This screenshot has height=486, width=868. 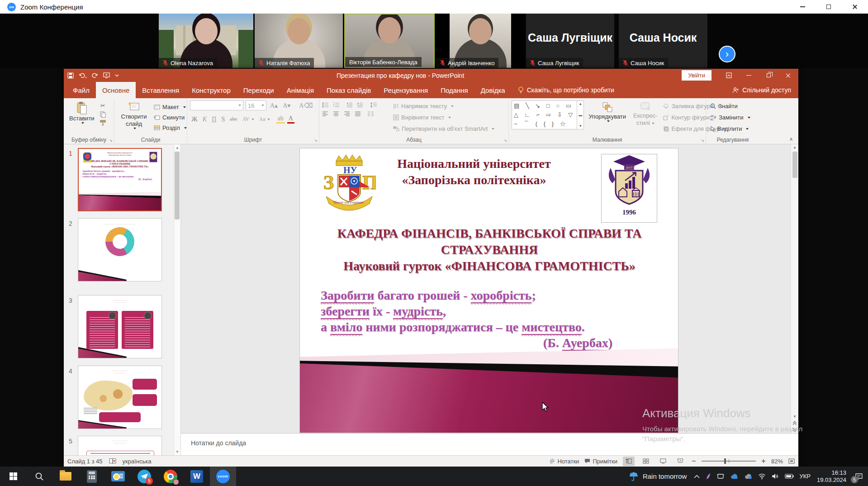 I want to click on paragraph-dialog-launcher: ↘, so click(x=505, y=140).